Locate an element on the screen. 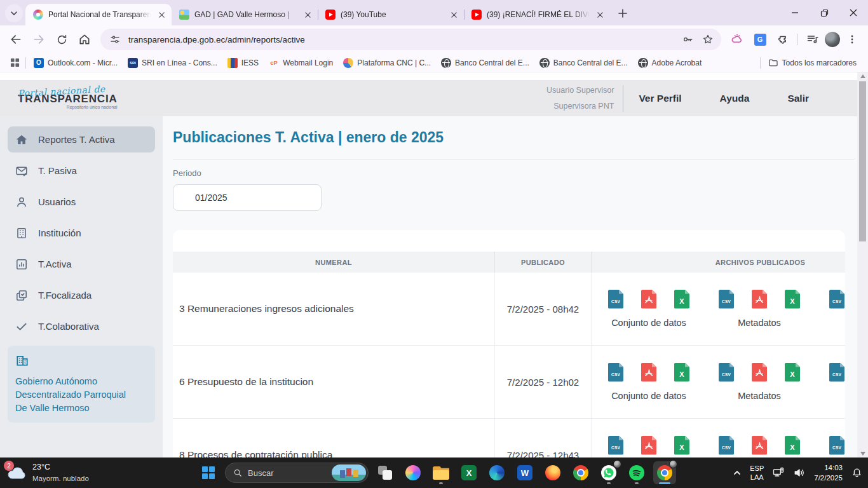  browser-tab: (39) ¡RENACÍ! FIRMÉ EL DIVORC is located at coordinates (537, 15).